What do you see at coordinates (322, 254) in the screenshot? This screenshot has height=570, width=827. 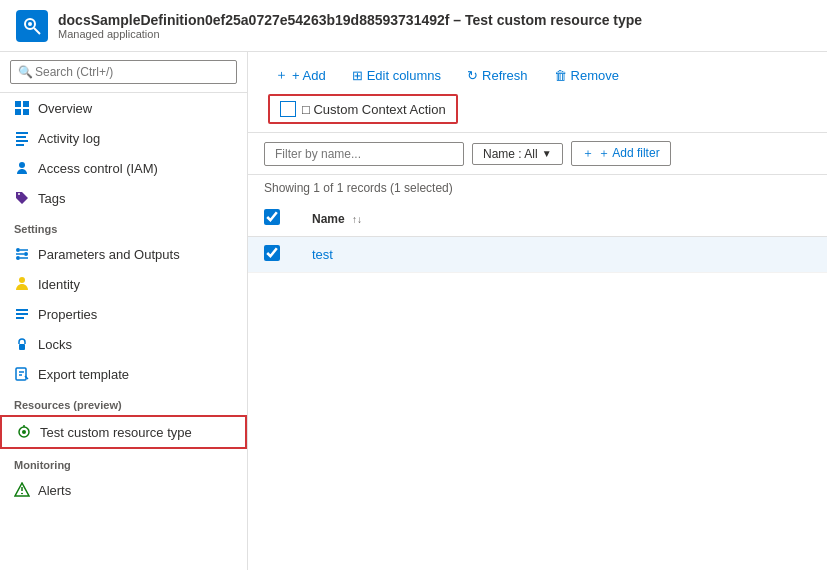 I see `row-name-link: test` at bounding box center [322, 254].